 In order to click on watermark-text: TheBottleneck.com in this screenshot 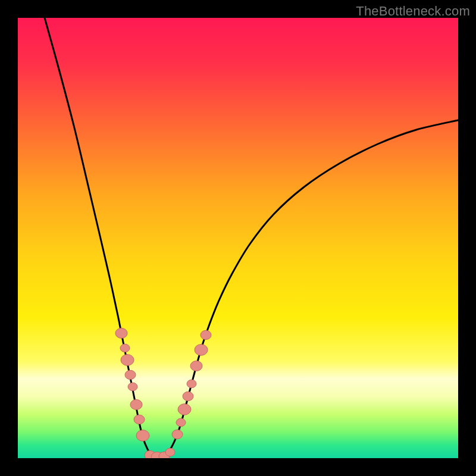, I will do `click(413, 11)`.